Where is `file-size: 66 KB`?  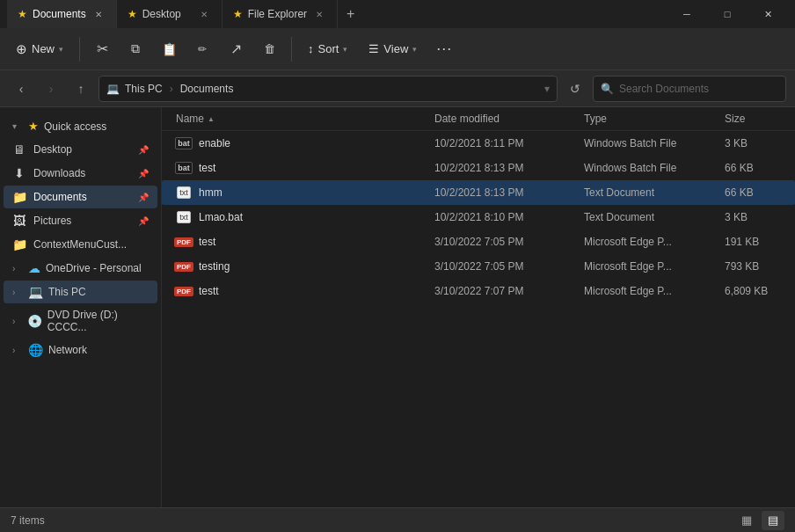
file-size: 66 KB is located at coordinates (760, 168).